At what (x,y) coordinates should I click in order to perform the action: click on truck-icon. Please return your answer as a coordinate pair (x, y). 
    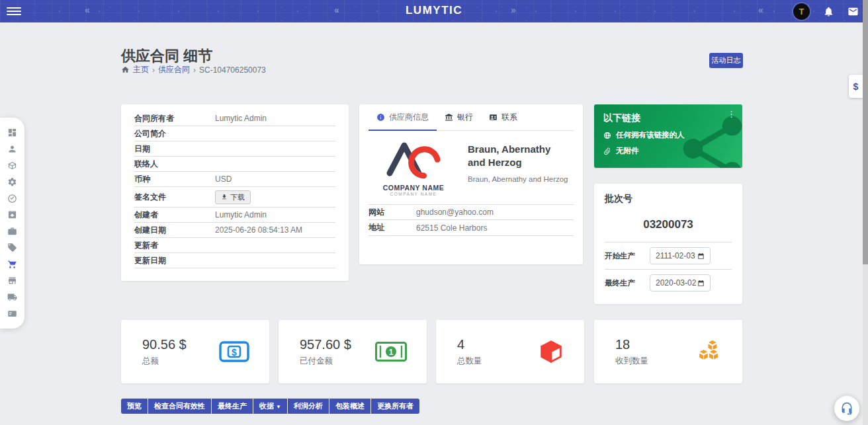
    Looking at the image, I should click on (12, 297).